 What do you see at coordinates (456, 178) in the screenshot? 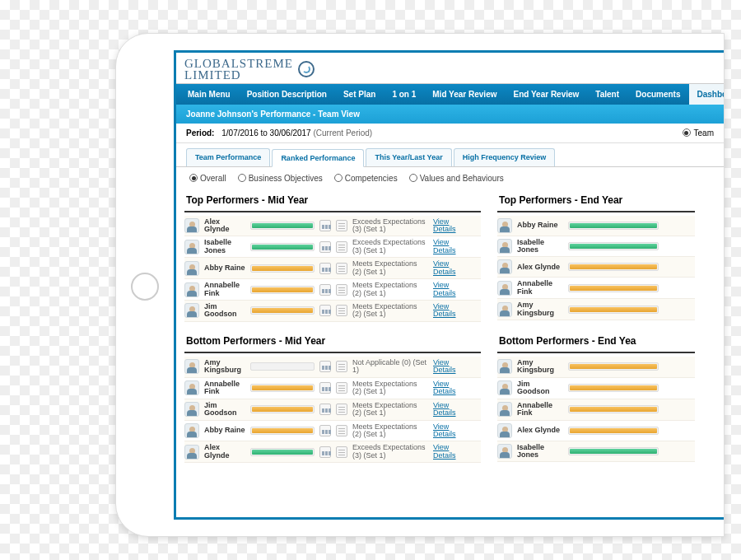
I see `filter-option: Values and Behaviours` at bounding box center [456, 178].